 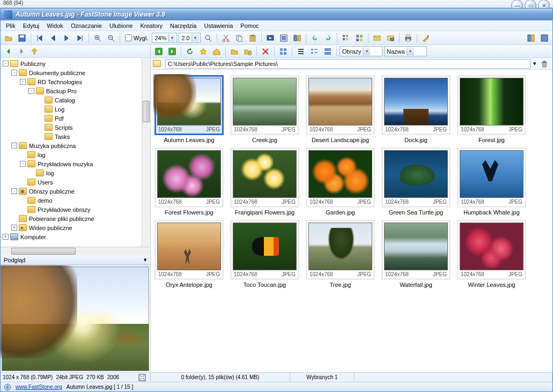 I want to click on prev-button, so click(x=53, y=38).